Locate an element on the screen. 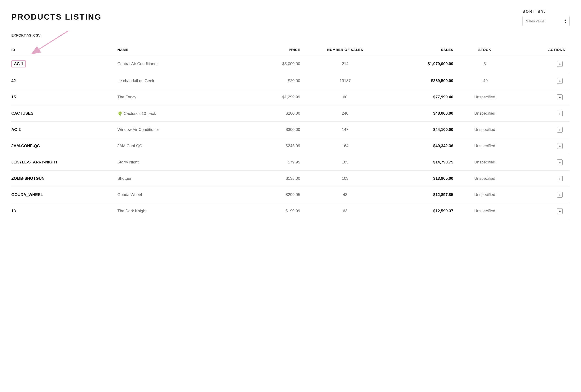  col-header-sales: SALES is located at coordinates (422, 50).